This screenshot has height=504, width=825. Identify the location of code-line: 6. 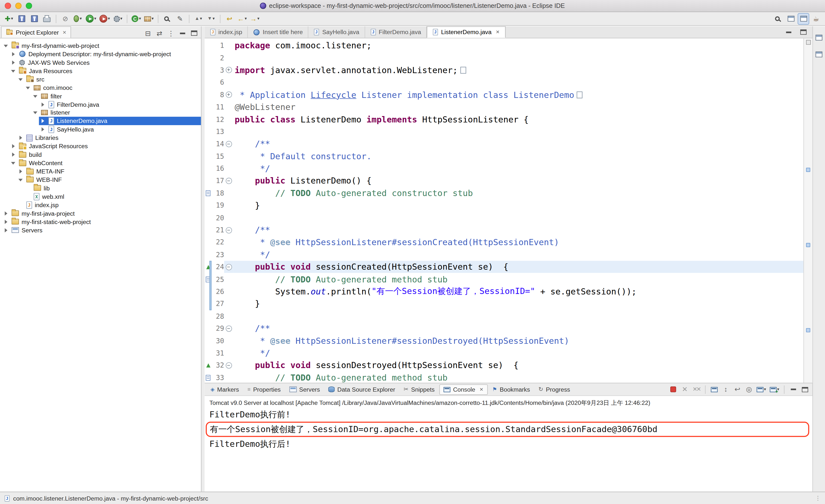
(504, 82).